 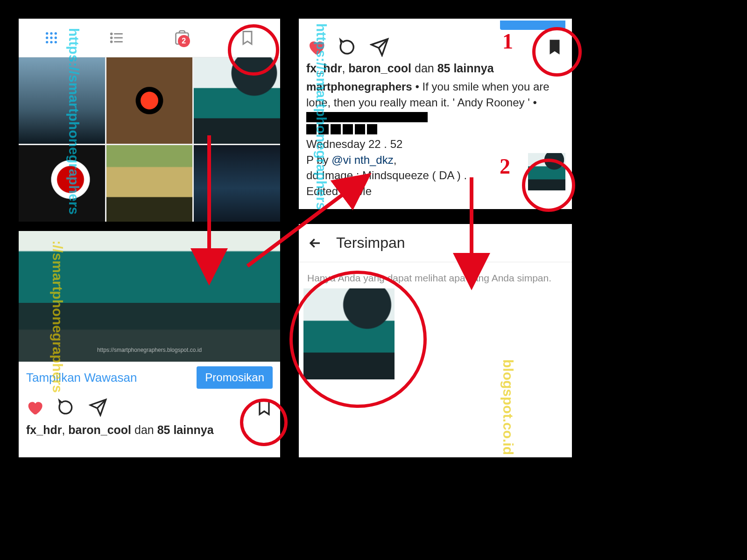 What do you see at coordinates (149, 407) in the screenshot?
I see `post-actions` at bounding box center [149, 407].